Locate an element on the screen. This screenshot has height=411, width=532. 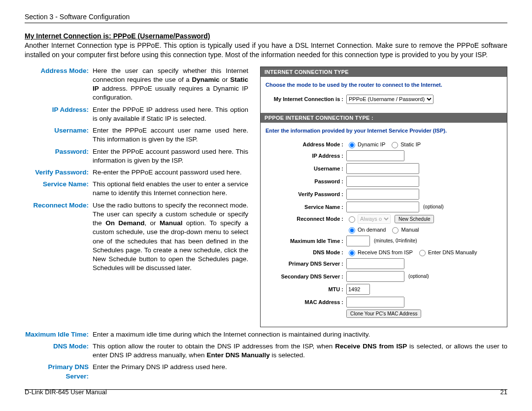
form-label-pass: Password : is located at coordinates (305, 181).